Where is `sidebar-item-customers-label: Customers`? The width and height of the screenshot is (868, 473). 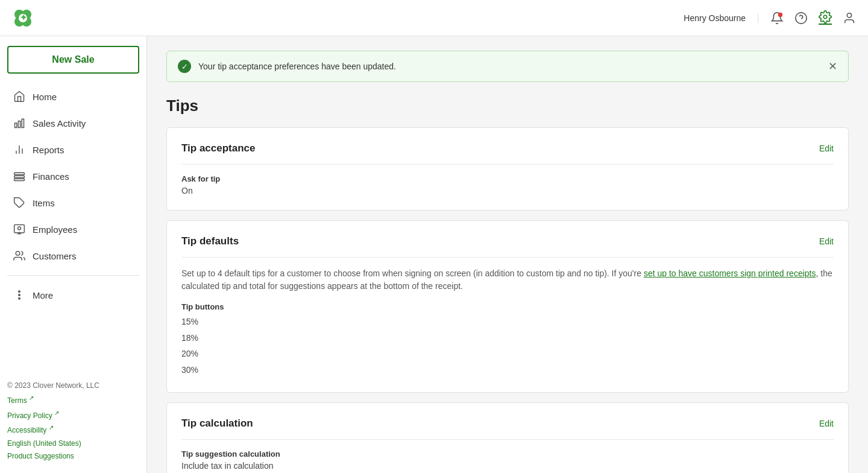
sidebar-item-customers-label: Customers is located at coordinates (54, 256).